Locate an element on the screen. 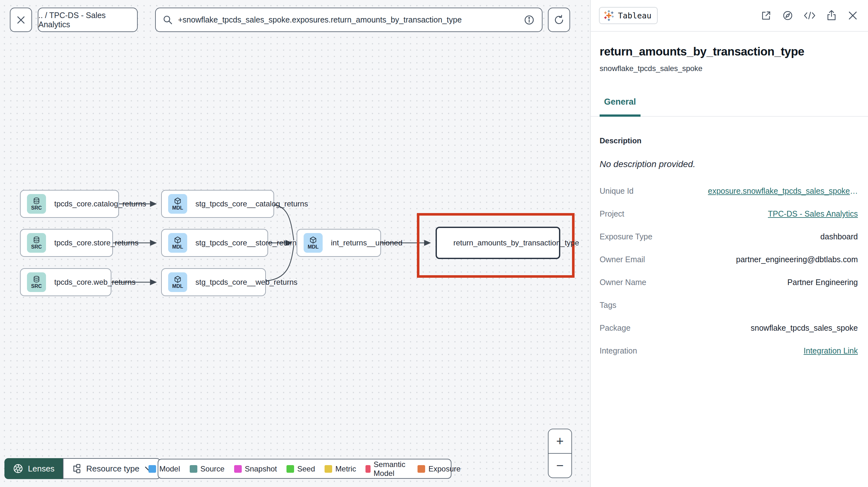 The image size is (868, 487). resource-package-subtitle: snowflake_tpcds_sales_spoke is located at coordinates (728, 69).